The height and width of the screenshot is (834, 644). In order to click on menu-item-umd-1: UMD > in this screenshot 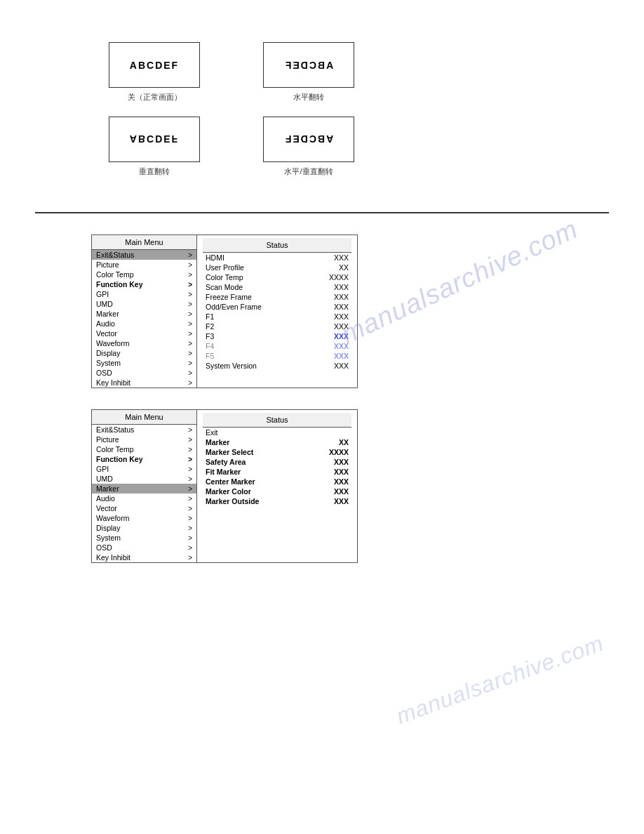, I will do `click(145, 304)`.